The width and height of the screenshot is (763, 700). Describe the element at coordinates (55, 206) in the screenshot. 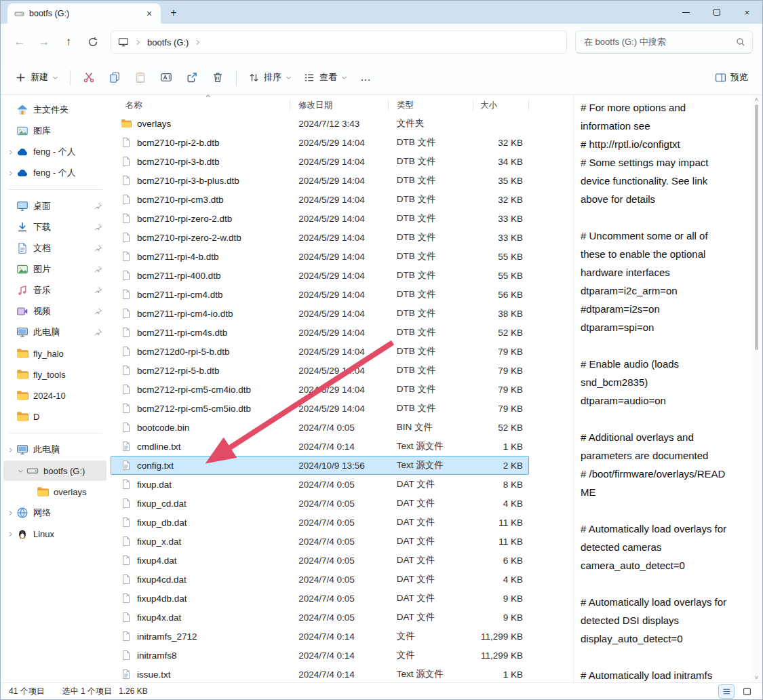

I see `sidebar-item: 桌面` at that location.